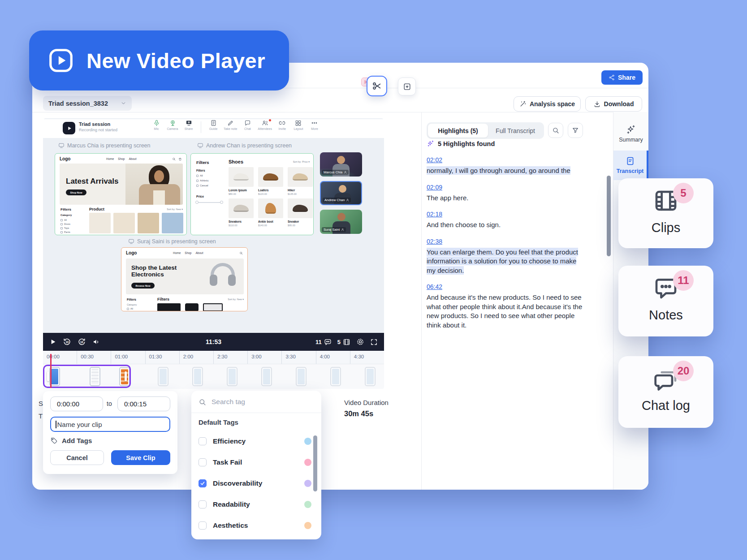 The image size is (747, 560). What do you see at coordinates (458, 131) in the screenshot?
I see `tab-highlights: Highlights (5)` at bounding box center [458, 131].